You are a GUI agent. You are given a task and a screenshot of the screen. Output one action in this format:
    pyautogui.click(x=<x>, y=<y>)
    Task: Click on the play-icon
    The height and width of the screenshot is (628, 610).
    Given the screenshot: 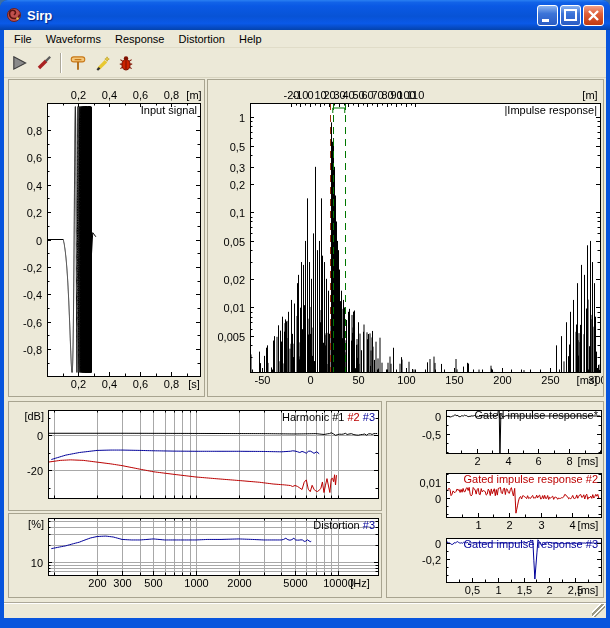 What is the action you would take?
    pyautogui.click(x=20, y=63)
    